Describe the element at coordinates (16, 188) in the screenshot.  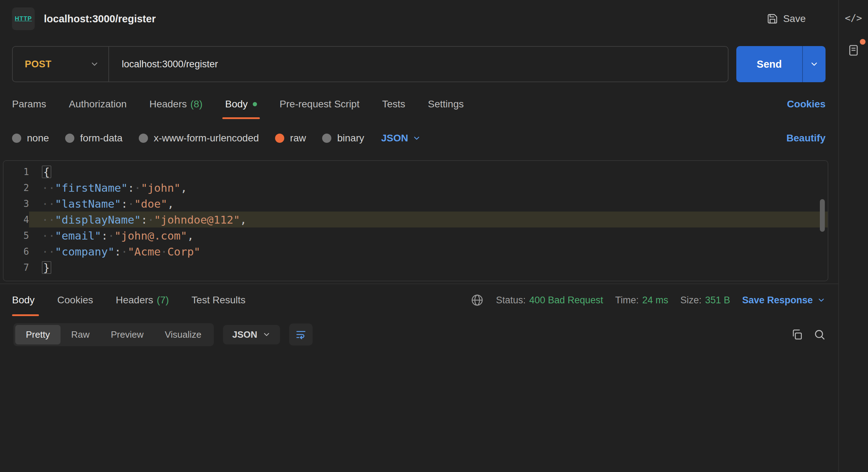
I see `line-number: 2` at that location.